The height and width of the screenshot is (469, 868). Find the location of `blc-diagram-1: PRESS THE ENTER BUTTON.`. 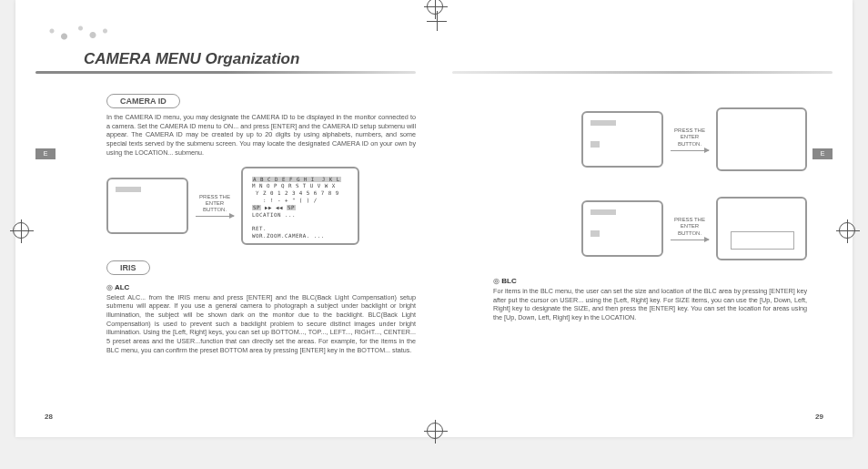

blc-diagram-1: PRESS THE ENTER BUTTON. is located at coordinates (650, 139).